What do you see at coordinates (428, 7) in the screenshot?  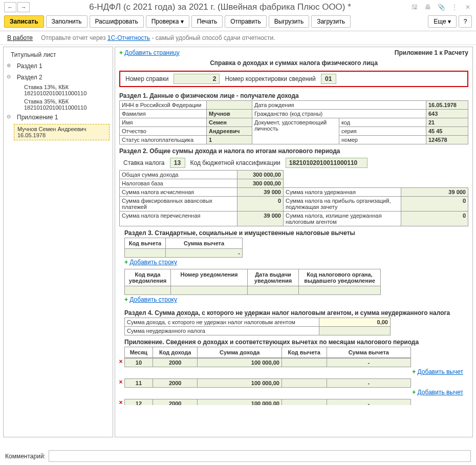 I see `print-icon: 🖶` at bounding box center [428, 7].